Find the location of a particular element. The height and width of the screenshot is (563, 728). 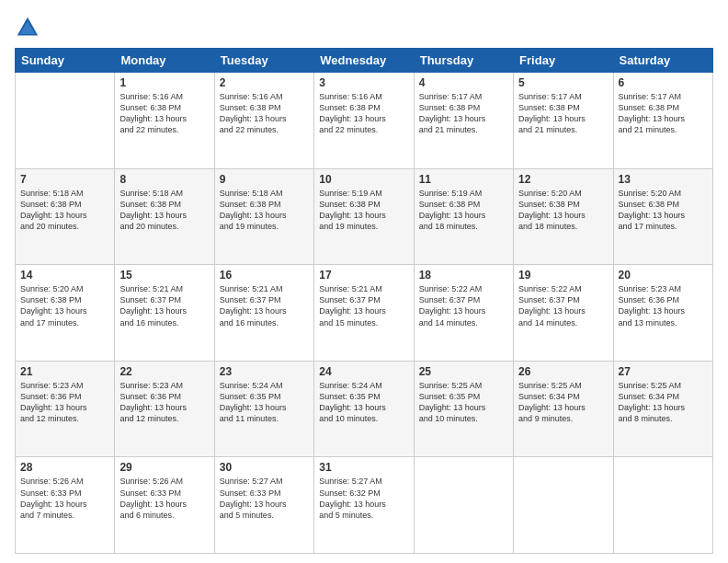

day-number: 23 is located at coordinates (265, 372).